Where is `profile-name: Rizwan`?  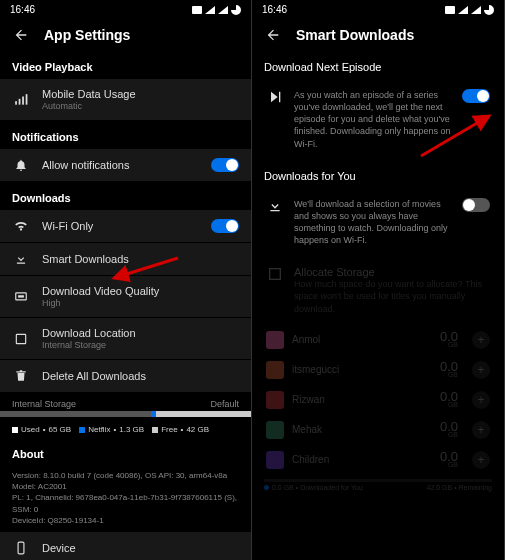
profile-name: Rizwan is located at coordinates (362, 400).